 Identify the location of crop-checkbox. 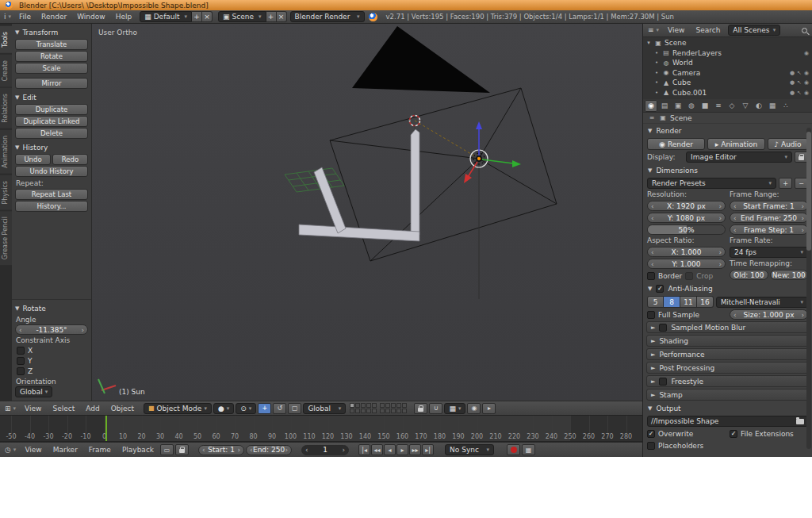
(689, 276).